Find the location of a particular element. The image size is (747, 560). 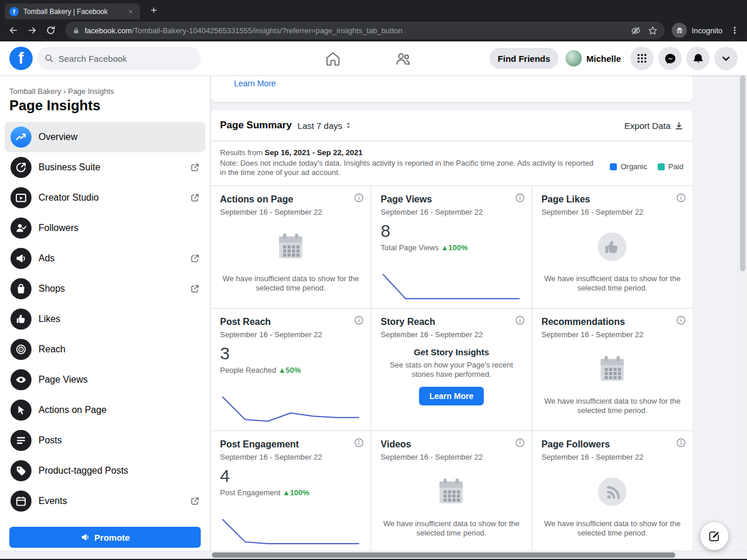

cursor-icon is located at coordinates (21, 410).